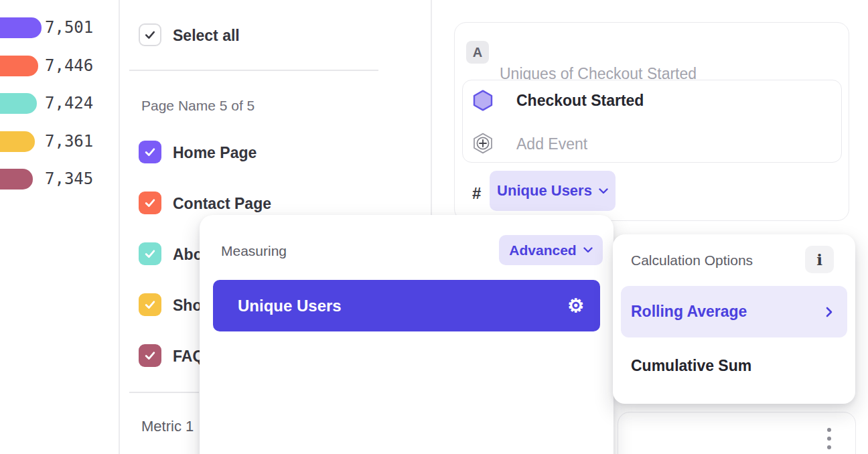 Image resolution: width=868 pixels, height=454 pixels. I want to click on calc-option-rolling-average: Rolling Average, so click(734, 312).